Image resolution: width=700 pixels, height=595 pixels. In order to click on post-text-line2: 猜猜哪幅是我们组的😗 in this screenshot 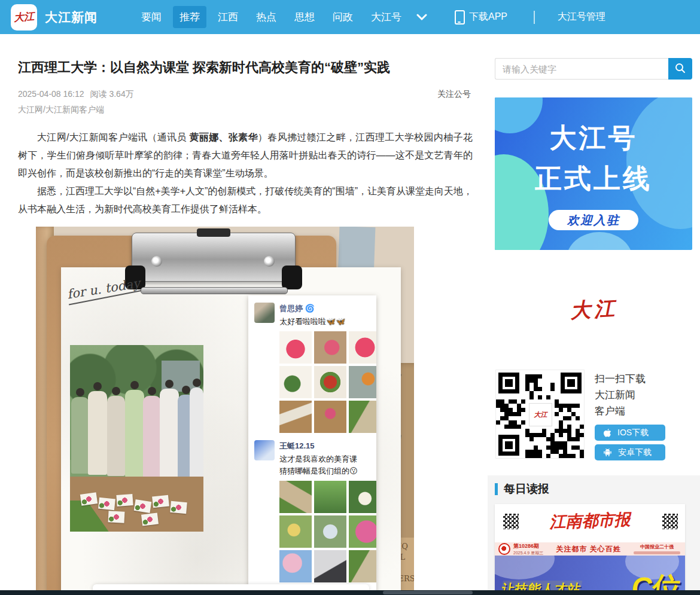, I will do `click(318, 471)`.